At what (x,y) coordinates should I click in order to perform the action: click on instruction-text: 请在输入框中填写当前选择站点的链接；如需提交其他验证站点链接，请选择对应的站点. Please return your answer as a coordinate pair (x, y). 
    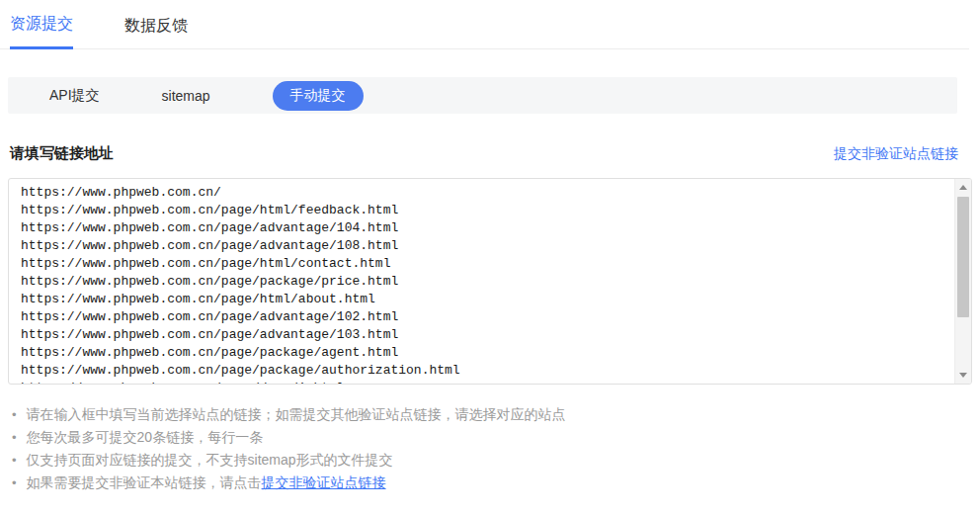
    Looking at the image, I should click on (296, 414).